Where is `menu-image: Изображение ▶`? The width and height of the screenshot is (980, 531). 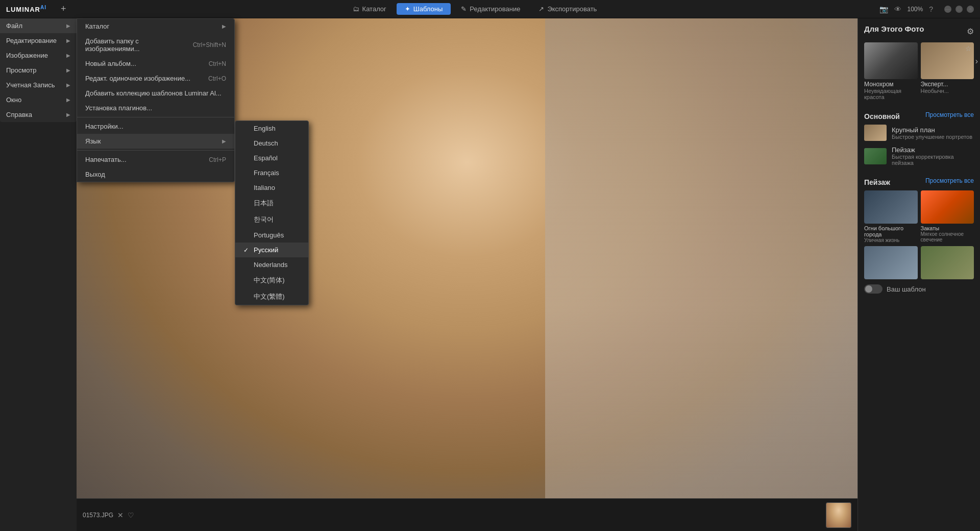 menu-image: Изображение ▶ is located at coordinates (38, 55).